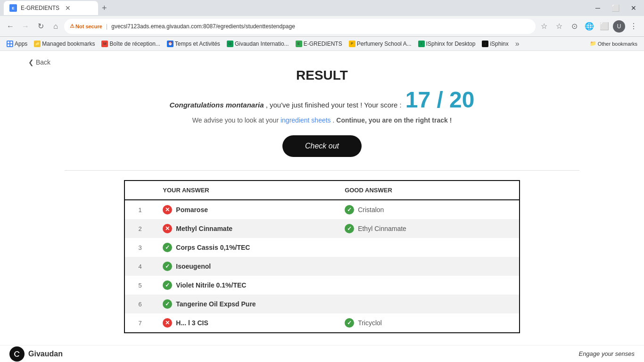 This screenshot has height=362, width=644. What do you see at coordinates (167, 229) in the screenshot?
I see `wrong-icon: ✕` at bounding box center [167, 229].